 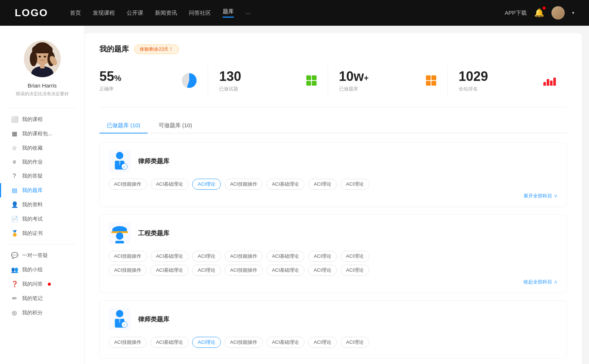 I want to click on tag-eng-4: ACI技能操作, so click(x=244, y=256).